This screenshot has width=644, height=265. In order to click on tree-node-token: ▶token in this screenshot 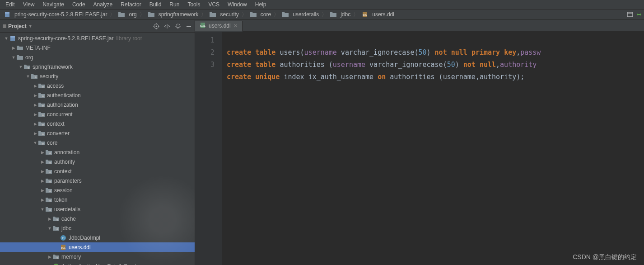, I will do `click(98, 200)`.